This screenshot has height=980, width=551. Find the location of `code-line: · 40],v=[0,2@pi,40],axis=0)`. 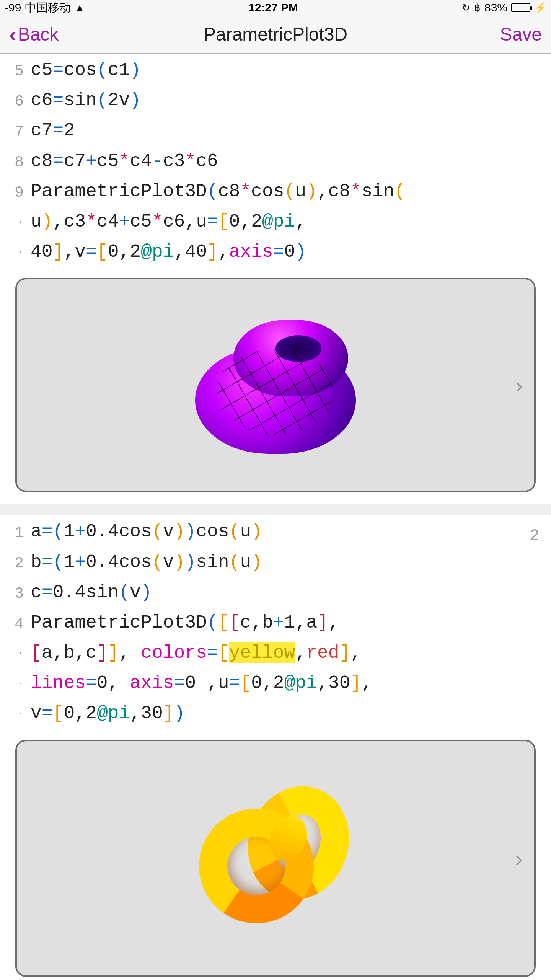

code-line: · 40],v=[0,2@pi,40],axis=0) is located at coordinates (276, 252).